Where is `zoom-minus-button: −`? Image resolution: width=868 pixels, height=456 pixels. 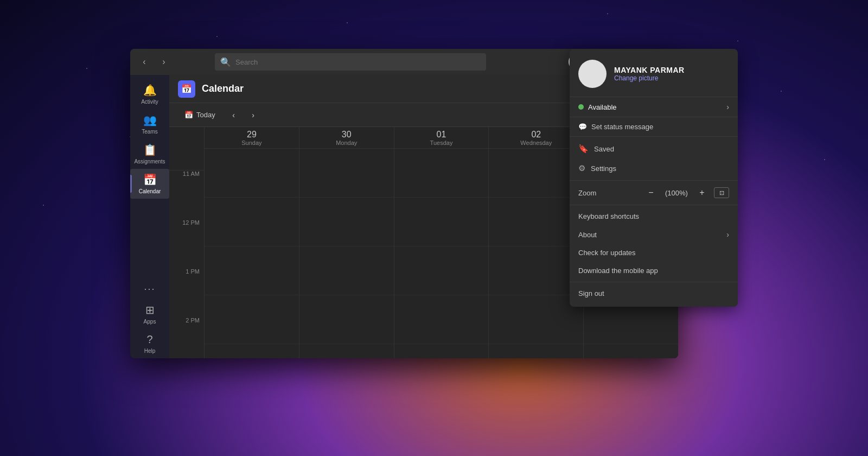
zoom-minus-button: − is located at coordinates (651, 193).